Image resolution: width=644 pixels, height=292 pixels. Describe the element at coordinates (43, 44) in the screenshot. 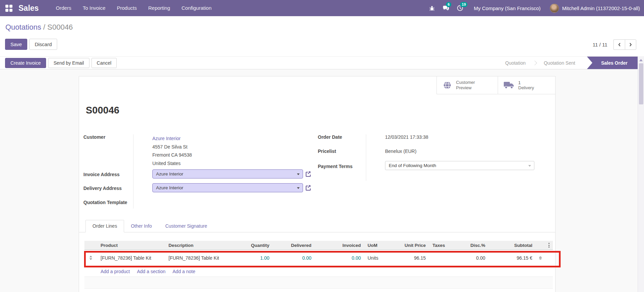

I see `discard-button: Discard` at that location.